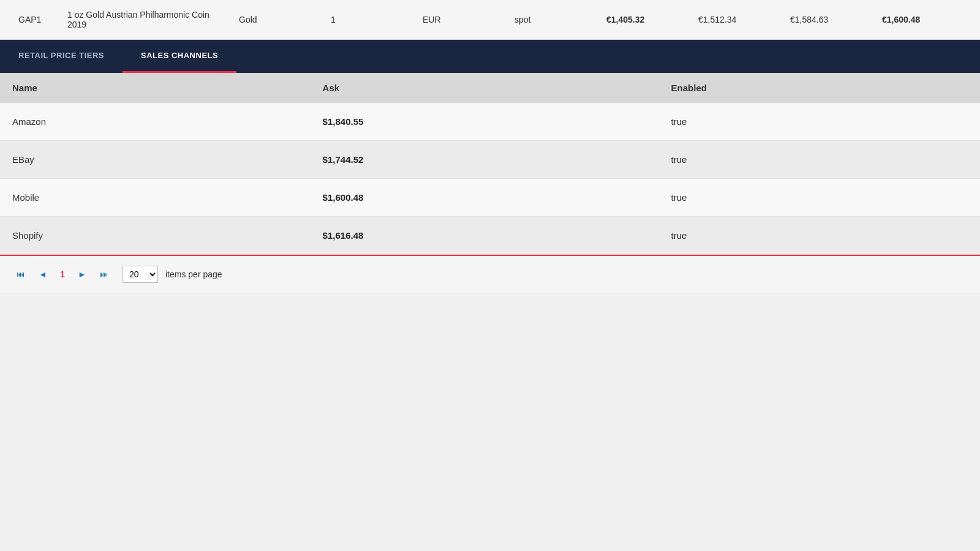  What do you see at coordinates (179, 56) in the screenshot?
I see `tab-sales-channels: SALES CHANNELS` at bounding box center [179, 56].